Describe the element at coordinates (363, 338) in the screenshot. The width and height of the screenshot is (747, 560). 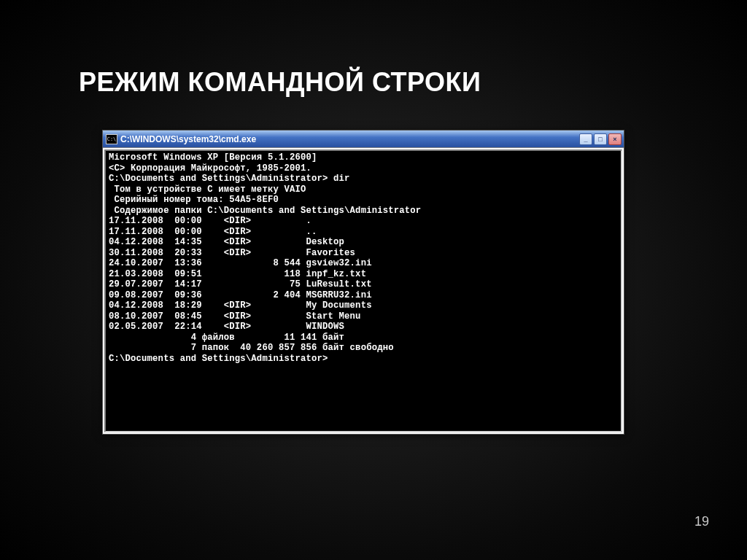
I see `terminal-line: 4 файлов 11 141 байт` at that location.